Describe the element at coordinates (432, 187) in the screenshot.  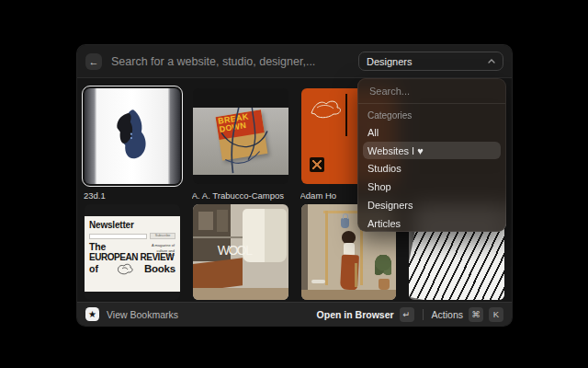
I see `dropdown-item-shop: Shop` at that location.